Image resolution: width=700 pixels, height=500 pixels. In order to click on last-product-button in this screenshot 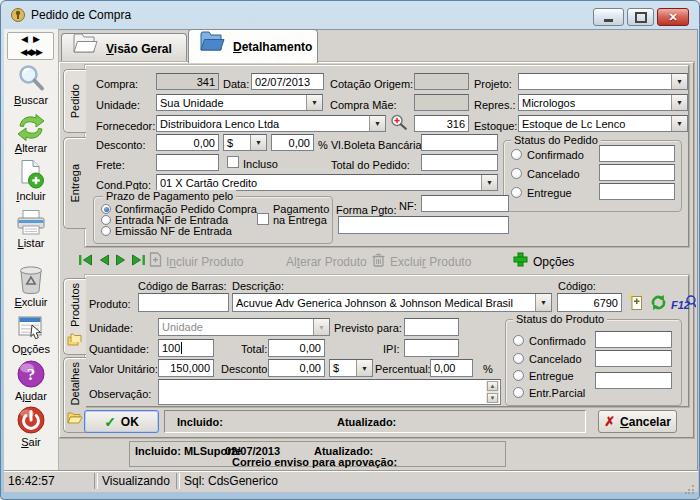, I will do `click(138, 260)`.